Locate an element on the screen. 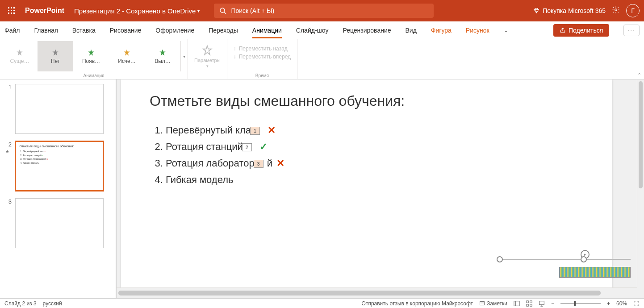 The width and height of the screenshot is (644, 308). zoom-slider-knob is located at coordinates (575, 304).